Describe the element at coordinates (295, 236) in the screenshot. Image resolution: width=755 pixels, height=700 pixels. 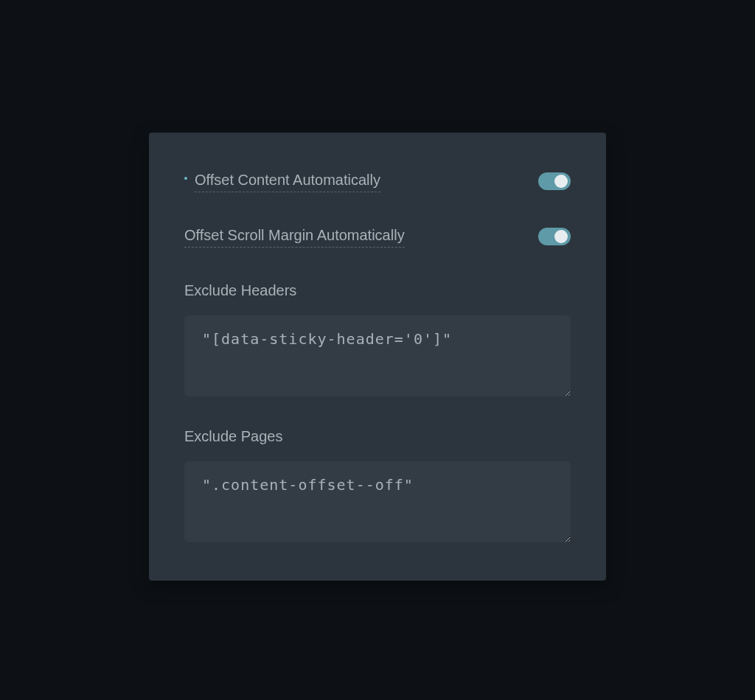
I see `offset-scroll-margin-label: Offset Scroll Margin Automatically` at that location.